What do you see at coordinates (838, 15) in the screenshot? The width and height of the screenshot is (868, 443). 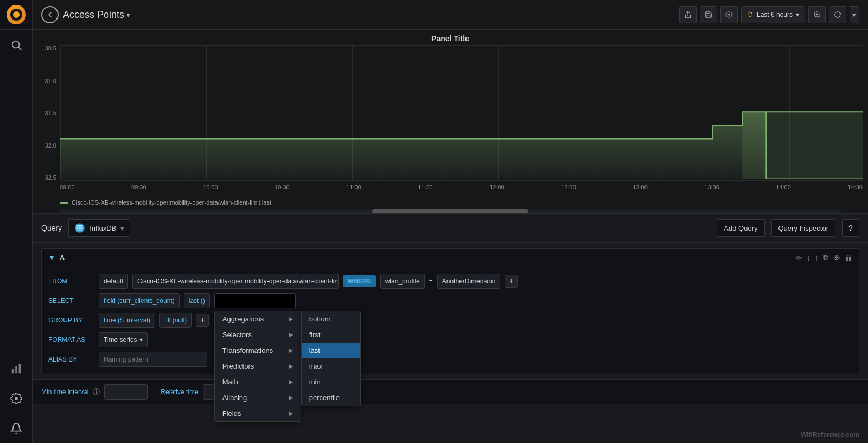 I see `refresh-icon` at bounding box center [838, 15].